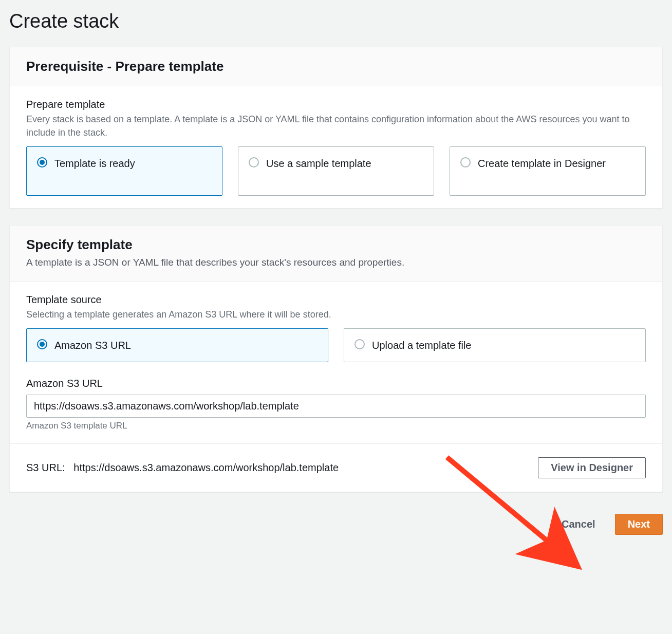 This screenshot has width=672, height=634. Describe the element at coordinates (336, 263) in the screenshot. I see `specify-subtitle: A template is a JSON or YAML file that d…` at that location.